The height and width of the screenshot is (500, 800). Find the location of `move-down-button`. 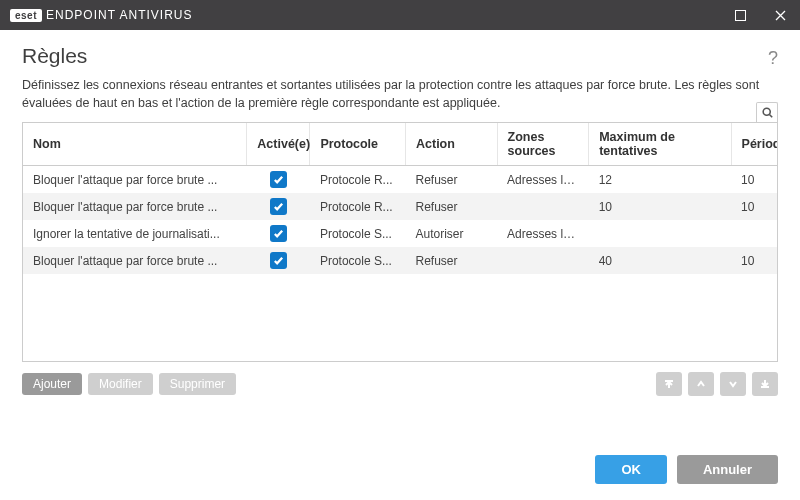

move-down-button is located at coordinates (733, 384).